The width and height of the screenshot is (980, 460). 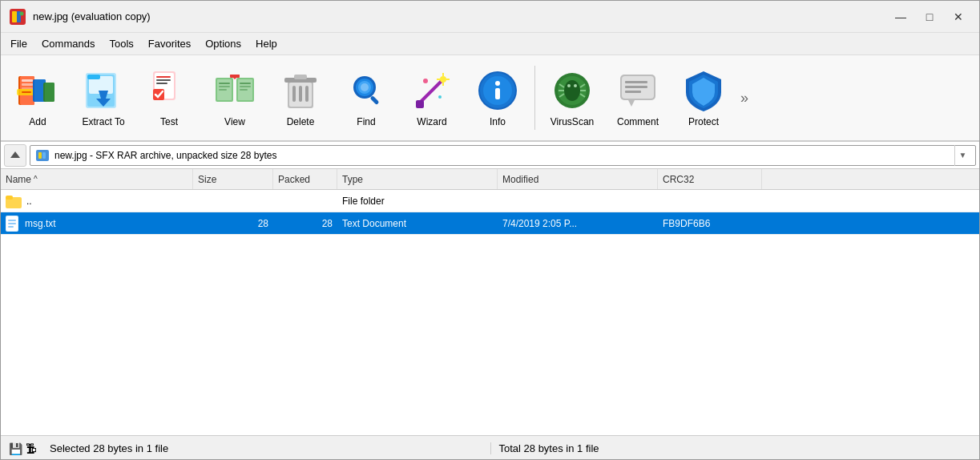 I want to click on menu-item-help: Help, so click(x=266, y=43).